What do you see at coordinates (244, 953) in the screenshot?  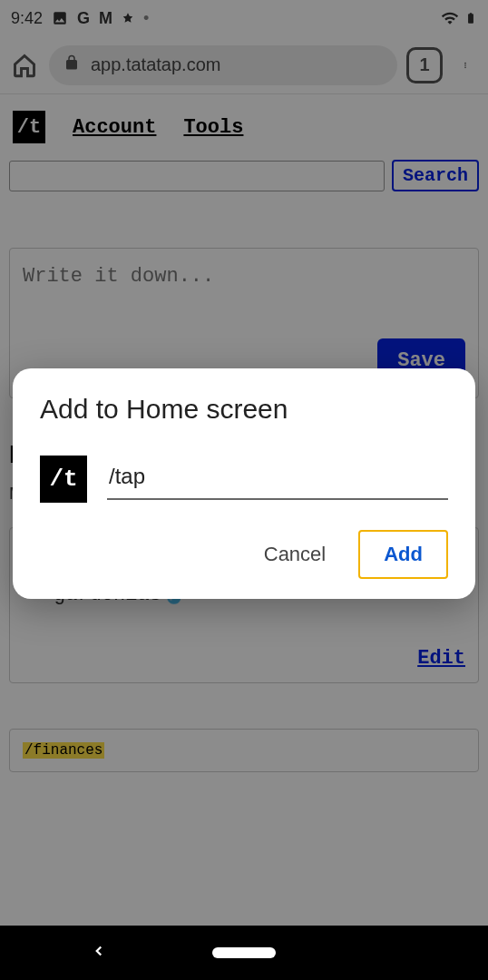 I see `home-gesture-pill` at bounding box center [244, 953].